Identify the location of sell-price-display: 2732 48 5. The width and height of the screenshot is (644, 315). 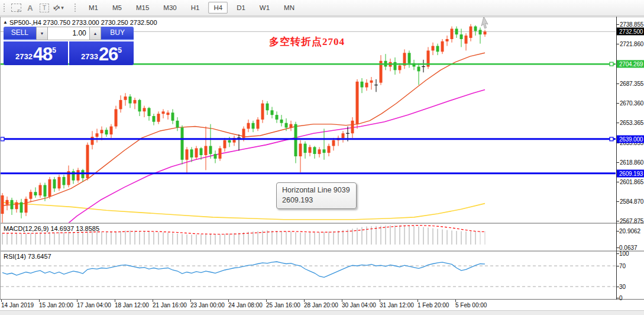
(35, 53).